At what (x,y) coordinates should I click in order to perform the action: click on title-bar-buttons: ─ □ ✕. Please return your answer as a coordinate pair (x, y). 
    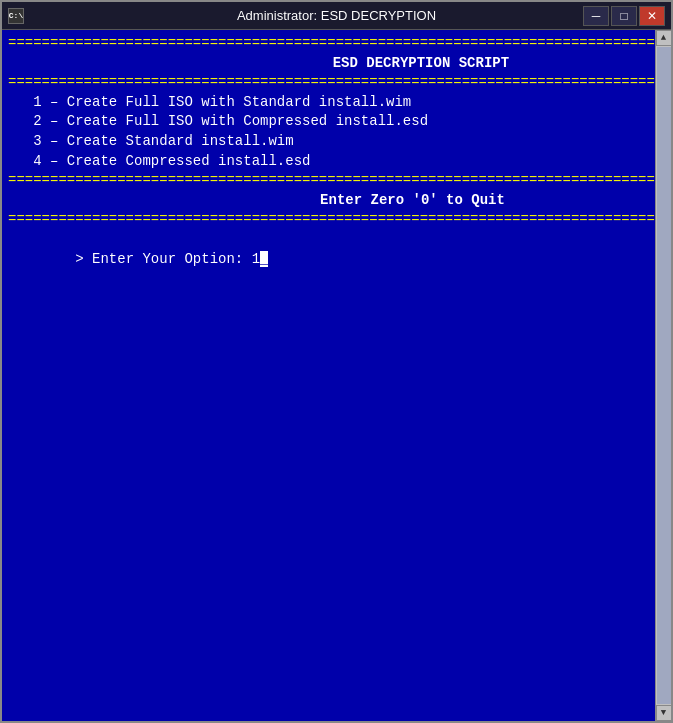
    Looking at the image, I should click on (624, 16).